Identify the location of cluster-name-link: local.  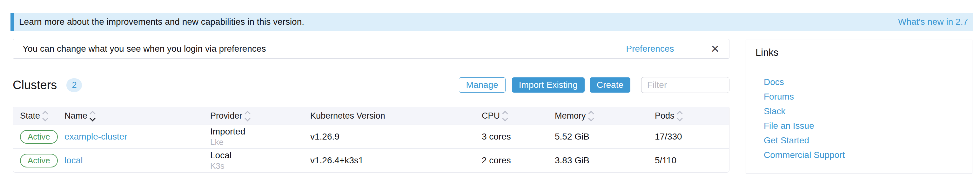
(74, 160).